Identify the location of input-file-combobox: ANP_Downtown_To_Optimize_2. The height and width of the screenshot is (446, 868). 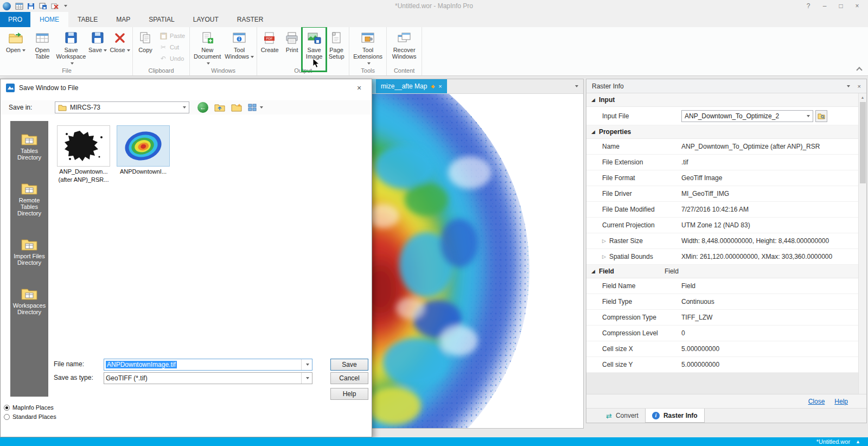
(748, 116).